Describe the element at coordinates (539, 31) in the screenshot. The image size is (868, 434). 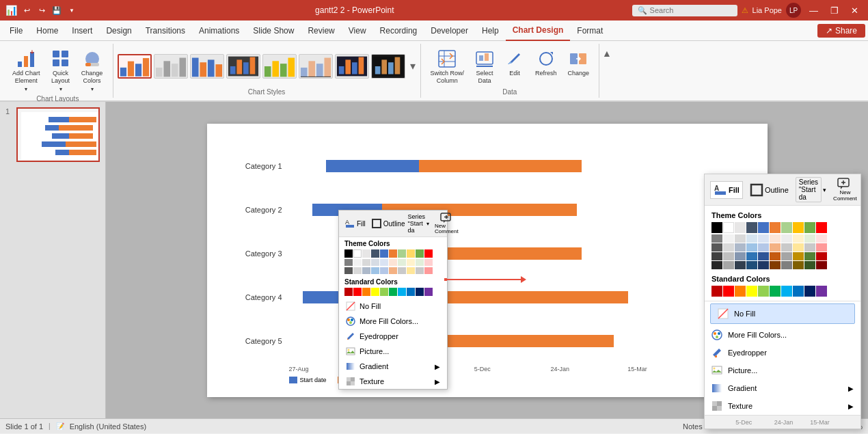
I see `tab-chart-design: Chart Design` at that location.